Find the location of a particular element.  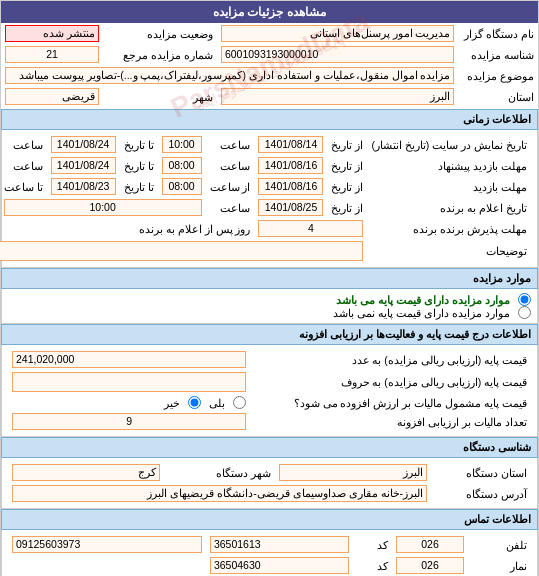

winner-days-value: 4 is located at coordinates (310, 228).